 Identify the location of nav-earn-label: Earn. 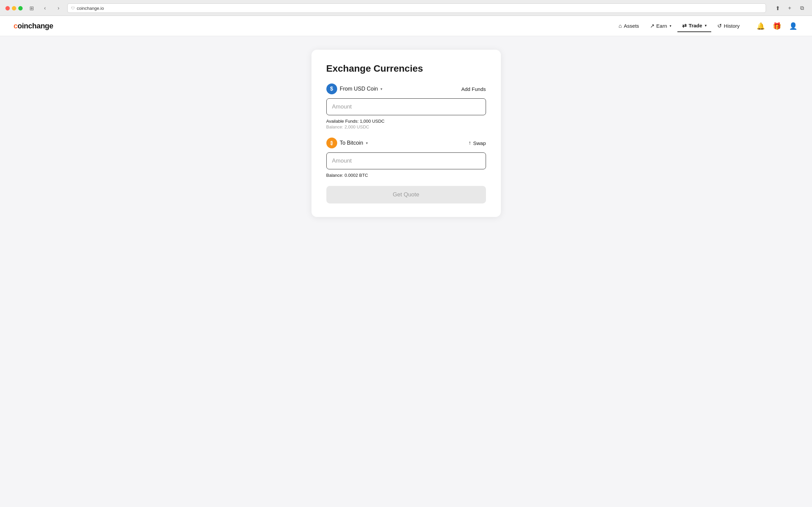
(662, 26).